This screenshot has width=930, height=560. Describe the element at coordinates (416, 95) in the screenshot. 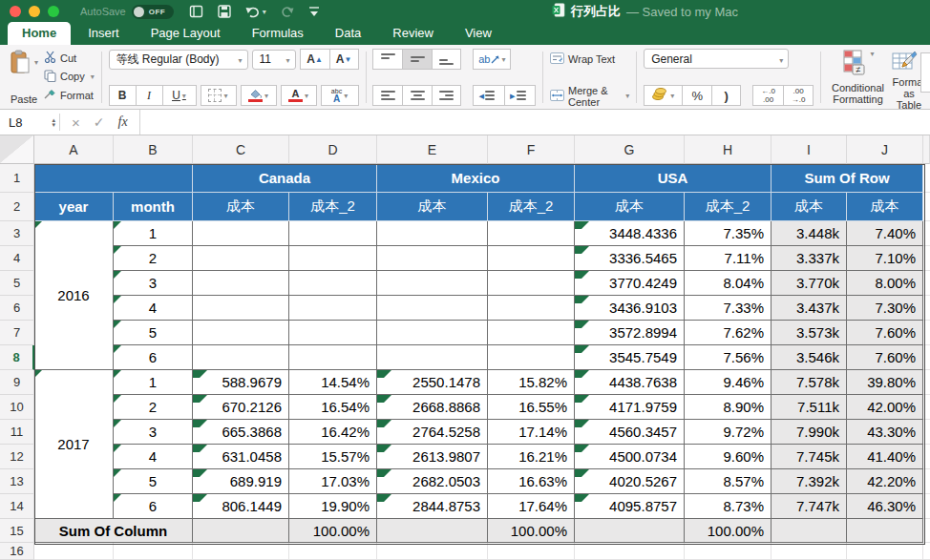

I see `align-center-button` at that location.